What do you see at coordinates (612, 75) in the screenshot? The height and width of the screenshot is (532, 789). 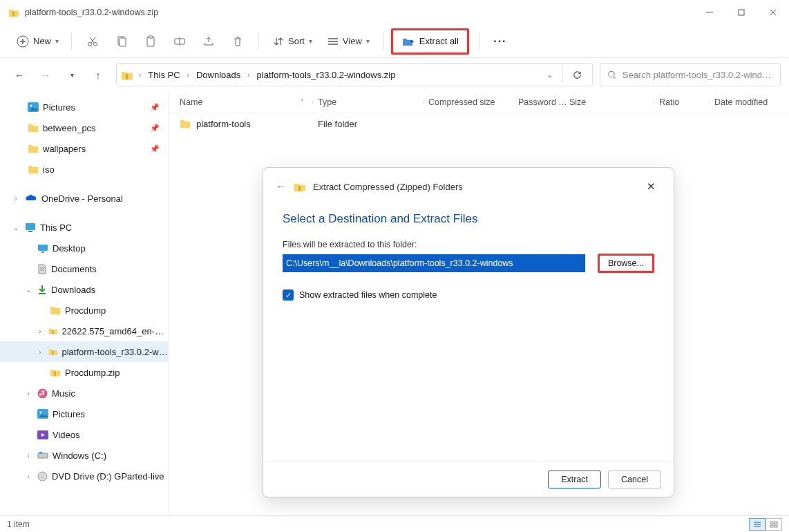 I see `search-icon` at bounding box center [612, 75].